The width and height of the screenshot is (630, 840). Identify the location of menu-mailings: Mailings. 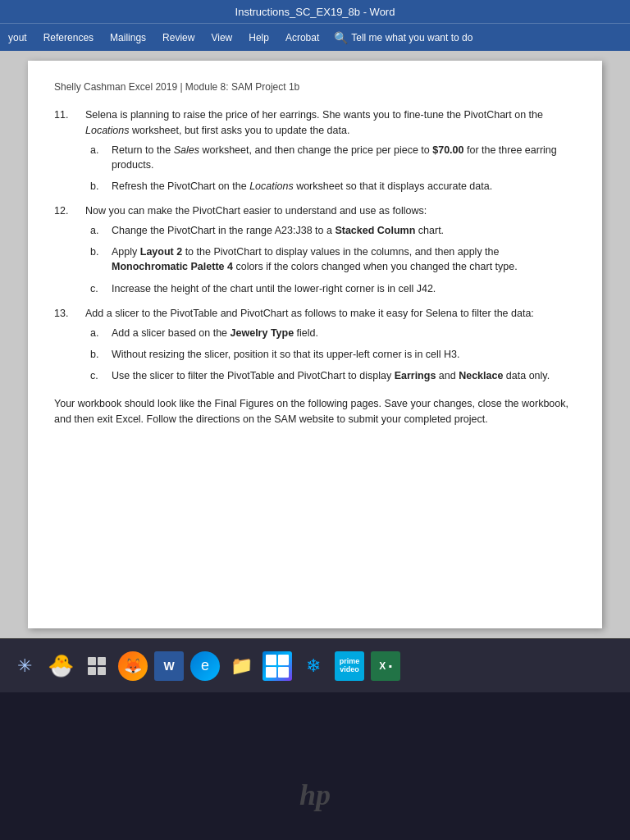
(128, 38).